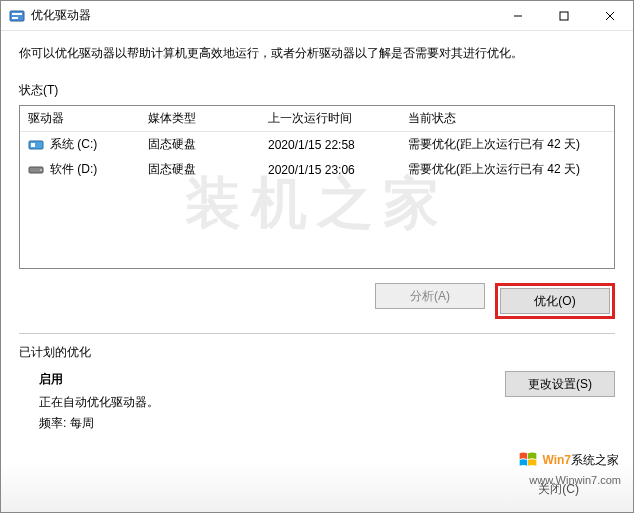  I want to click on drives-table: 驱动器 媒体类型 上一次运行时间 当前状态 系统 (C:)固态硬盘2020/1/…, so click(317, 144).